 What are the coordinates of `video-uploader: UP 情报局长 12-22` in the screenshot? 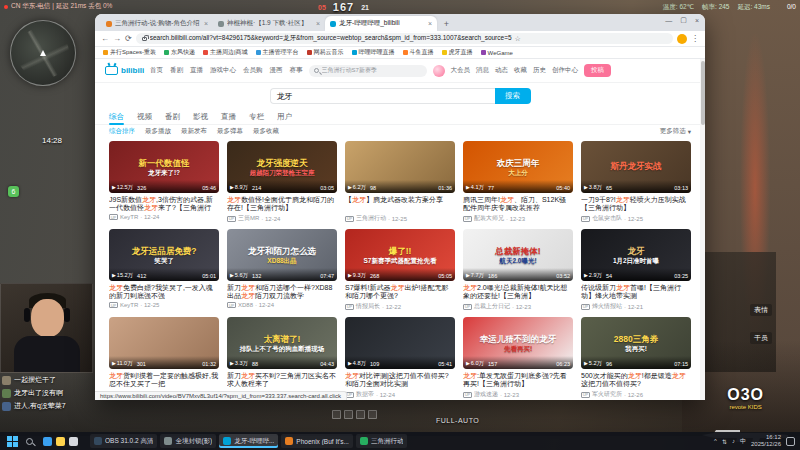 It's located at (400, 306).